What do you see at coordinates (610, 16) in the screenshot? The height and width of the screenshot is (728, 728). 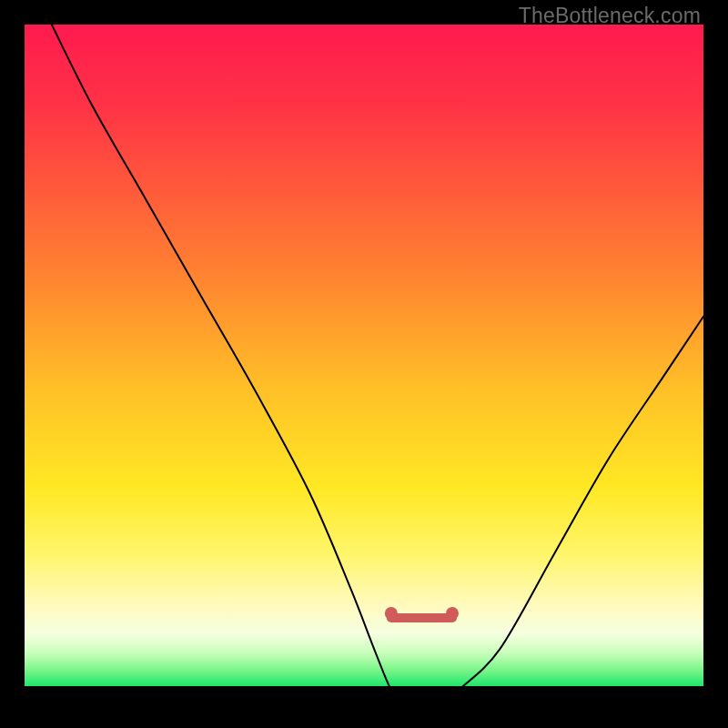 I see `watermark-text: TheBottleneck.com` at bounding box center [610, 16].